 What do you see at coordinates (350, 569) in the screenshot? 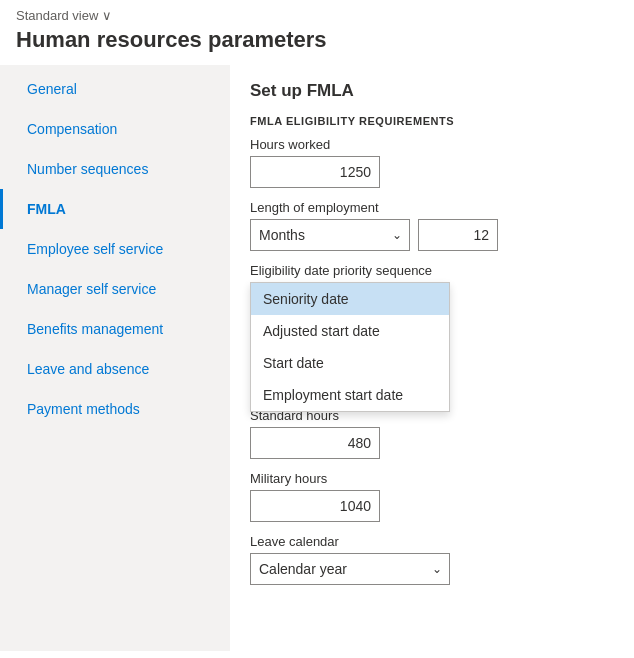
I see `leave-calendar-select-container: Calendar year Fiscal year ⌄` at bounding box center [350, 569].